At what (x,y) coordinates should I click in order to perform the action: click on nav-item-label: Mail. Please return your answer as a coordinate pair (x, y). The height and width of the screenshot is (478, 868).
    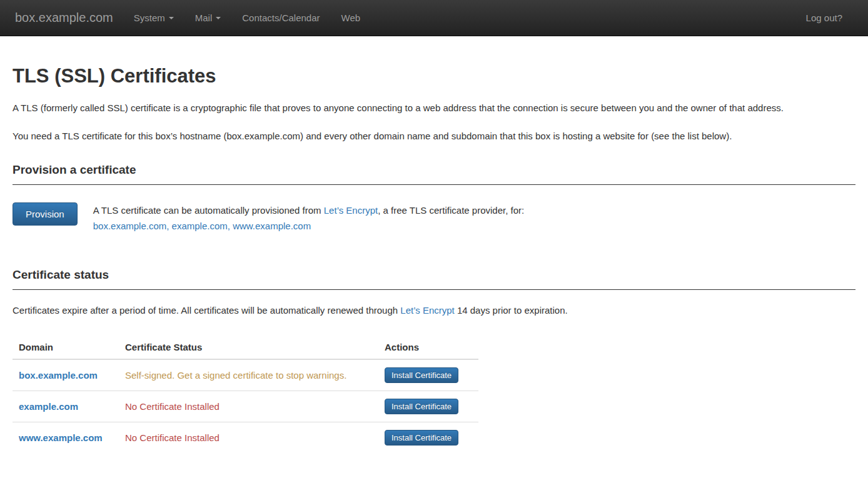
    Looking at the image, I should click on (204, 17).